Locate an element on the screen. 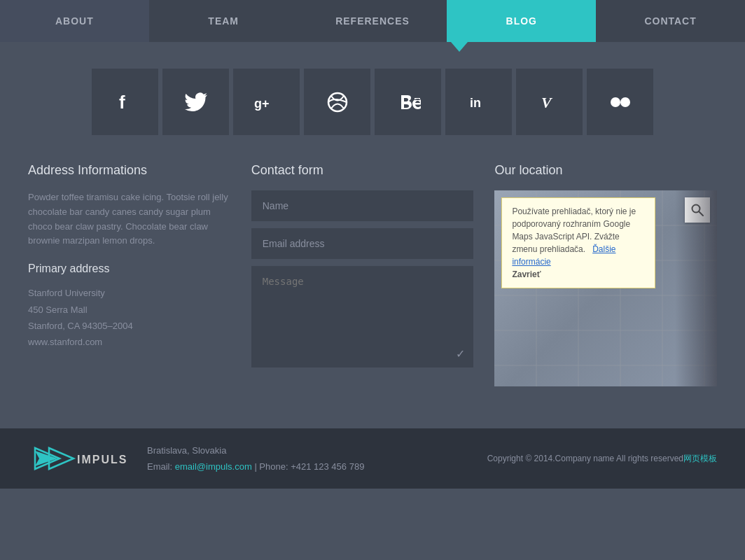  footer-email-line: Email: email@impuls.com | Phone: +421 12… is located at coordinates (256, 466).